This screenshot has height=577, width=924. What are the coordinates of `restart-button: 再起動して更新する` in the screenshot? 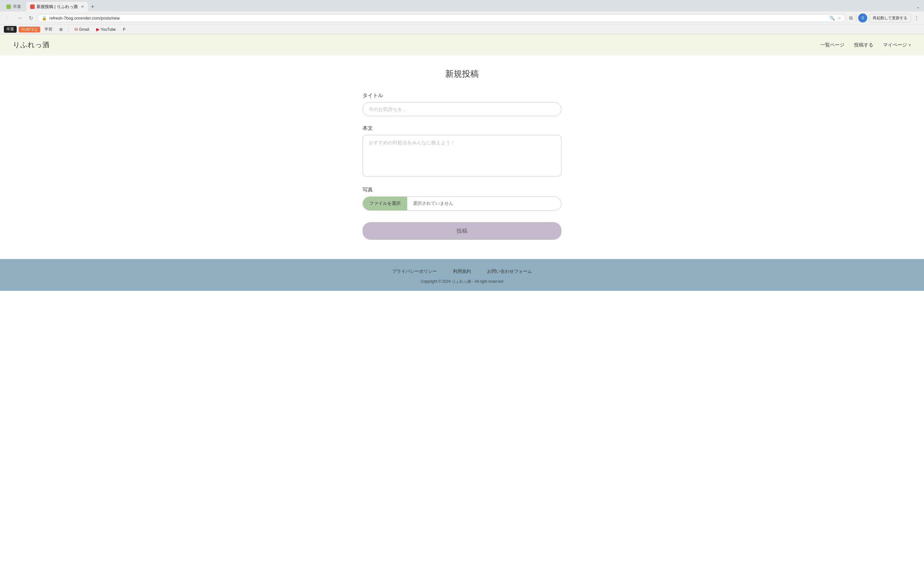 It's located at (890, 18).